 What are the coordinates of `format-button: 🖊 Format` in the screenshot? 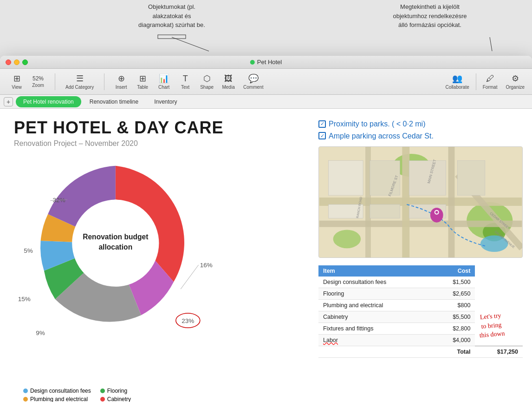 It's located at (490, 82).